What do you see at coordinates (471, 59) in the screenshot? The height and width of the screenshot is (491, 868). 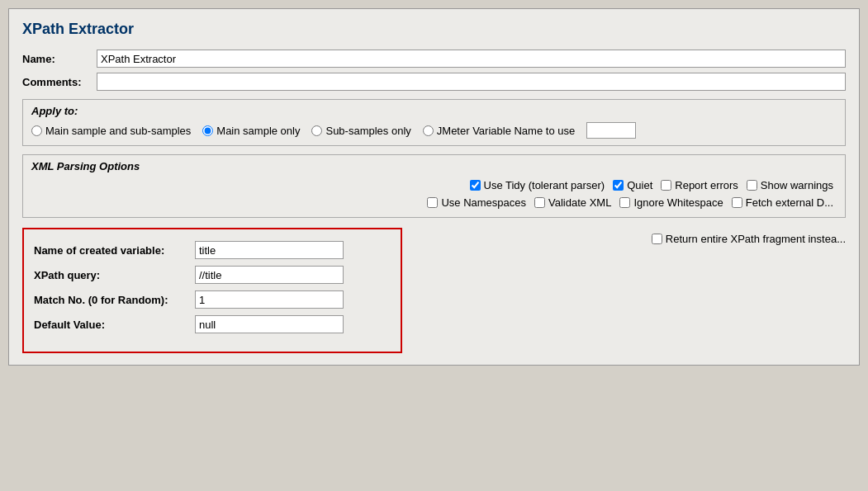 I see `name-input` at bounding box center [471, 59].